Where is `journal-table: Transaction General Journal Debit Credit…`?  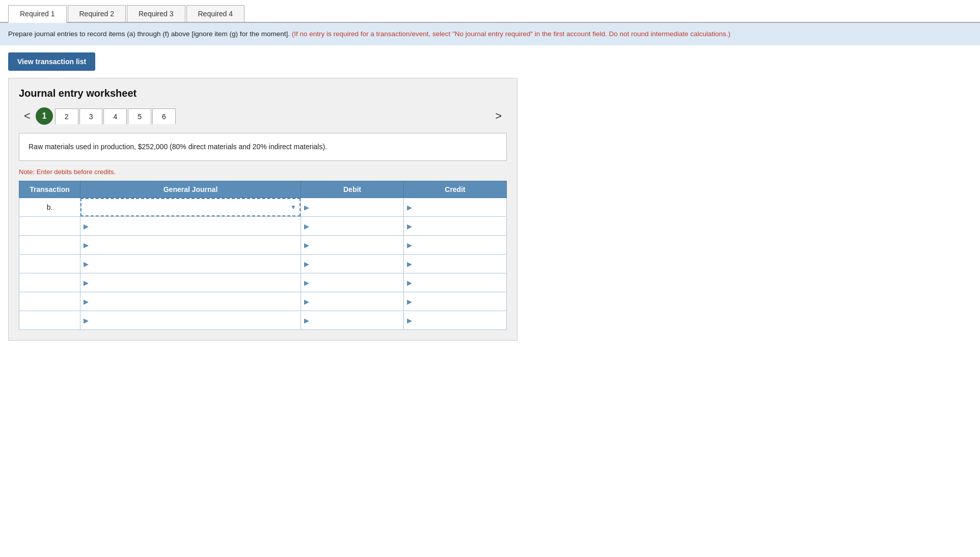
journal-table: Transaction General Journal Debit Credit… is located at coordinates (263, 256).